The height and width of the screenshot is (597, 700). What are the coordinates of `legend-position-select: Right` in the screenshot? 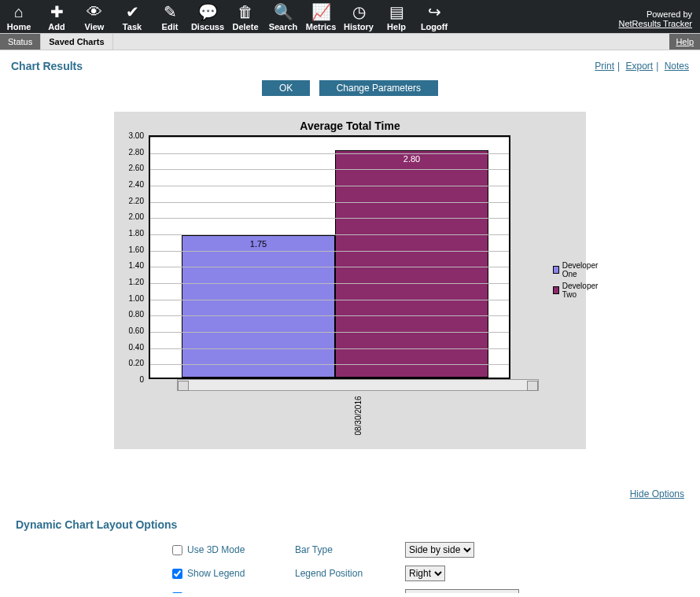 It's located at (425, 573).